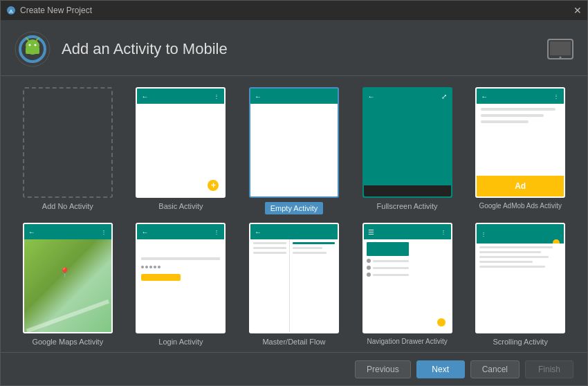 Image resolution: width=588 pixels, height=386 pixels. I want to click on activity-item-empty: ← Empty Activity, so click(294, 151).